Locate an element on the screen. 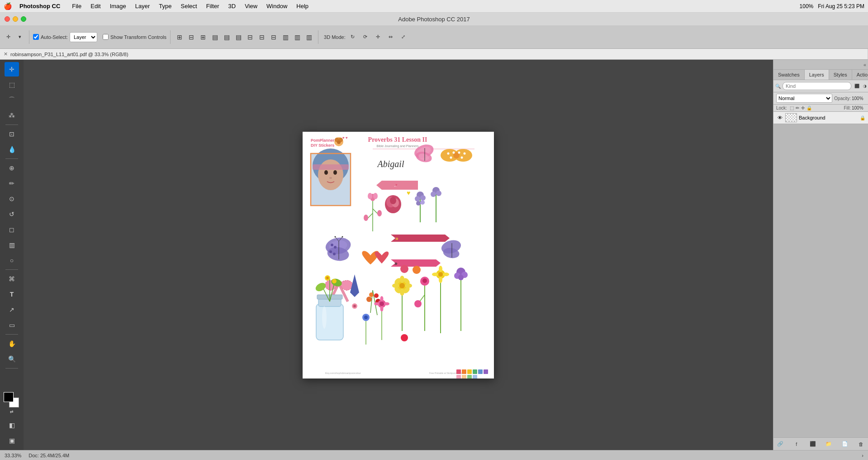  new-group-button: 📁 is located at coordinates (829, 444).